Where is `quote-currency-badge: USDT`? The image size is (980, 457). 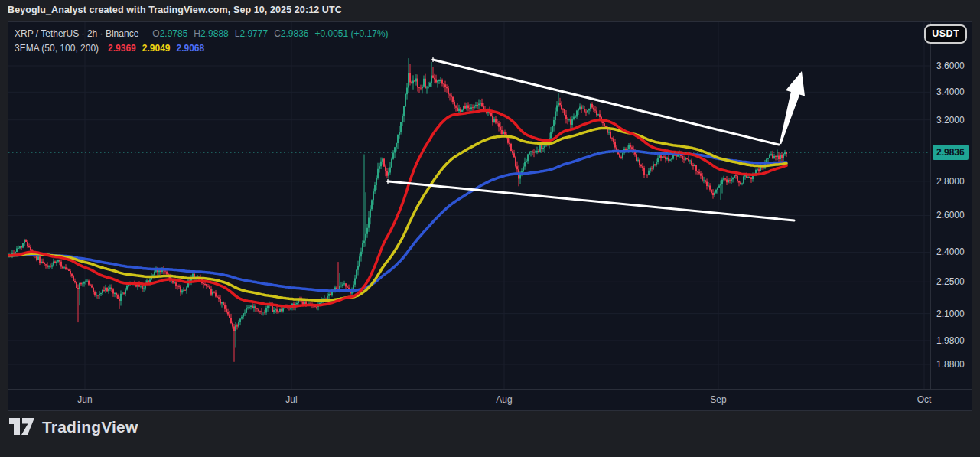
quote-currency-badge: USDT is located at coordinates (946, 34).